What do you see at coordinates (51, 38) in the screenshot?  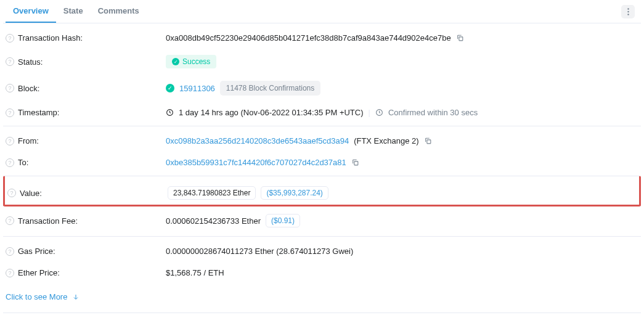 I see `label-txhash: Transaction Hash:` at bounding box center [51, 38].